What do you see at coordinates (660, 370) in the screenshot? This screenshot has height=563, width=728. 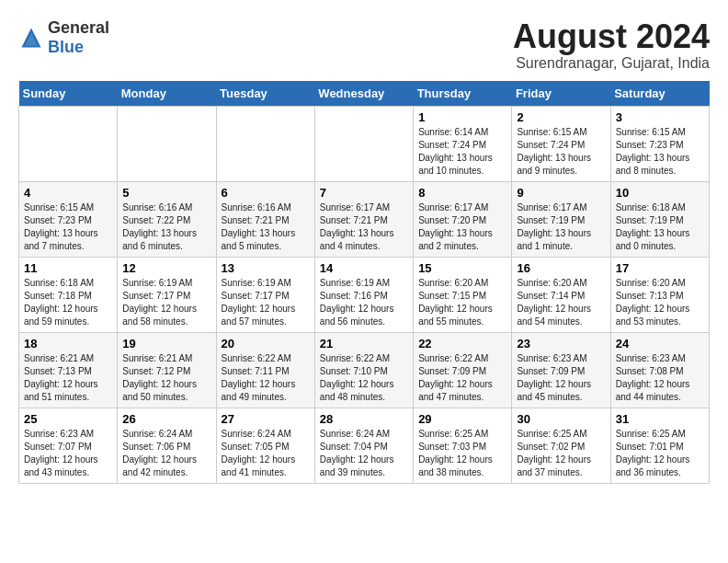 I see `calendar-cell: 24Sunrise: 6:23 AM Sunset: 7:08 PM Dayli…` at bounding box center [660, 370].